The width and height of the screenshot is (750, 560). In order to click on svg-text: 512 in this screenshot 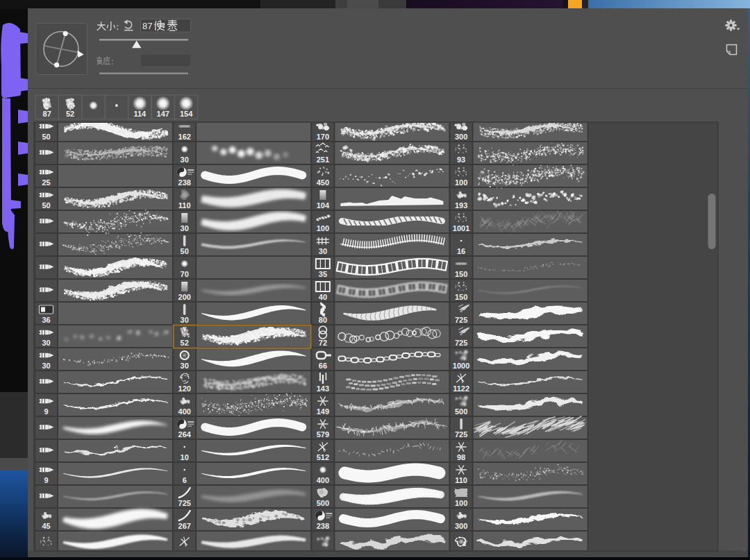, I will do `click(323, 457)`.